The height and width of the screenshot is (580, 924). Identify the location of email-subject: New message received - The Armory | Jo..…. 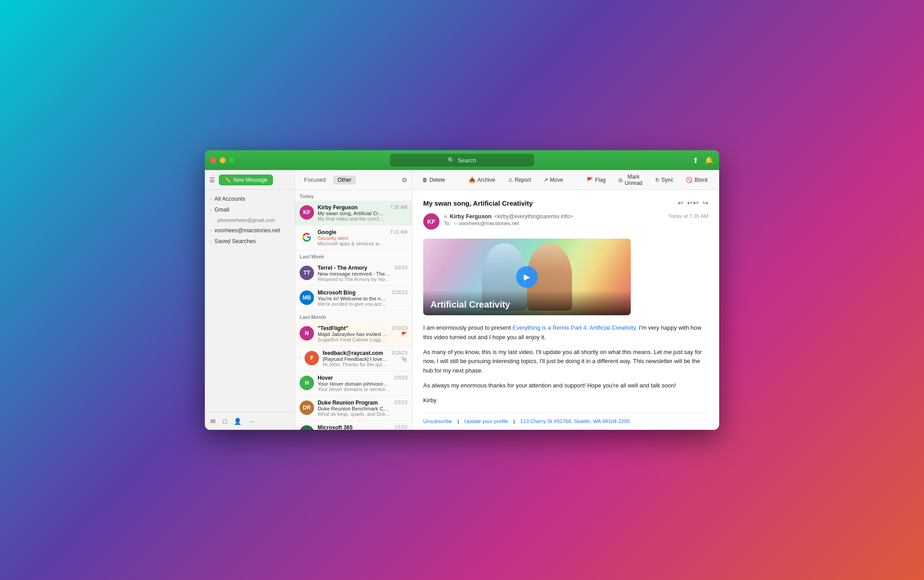
(354, 274).